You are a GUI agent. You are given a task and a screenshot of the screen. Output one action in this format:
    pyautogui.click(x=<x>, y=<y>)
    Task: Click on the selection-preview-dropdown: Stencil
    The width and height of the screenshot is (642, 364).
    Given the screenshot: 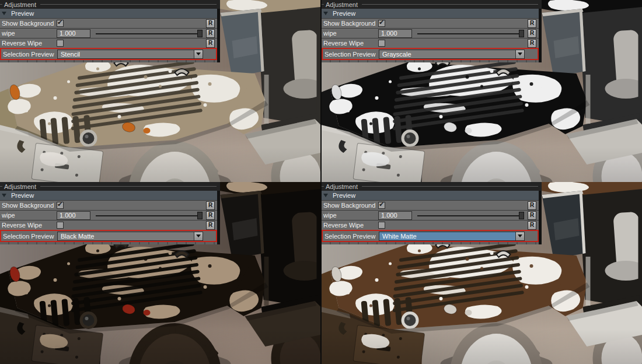 What is the action you would take?
    pyautogui.click(x=130, y=54)
    